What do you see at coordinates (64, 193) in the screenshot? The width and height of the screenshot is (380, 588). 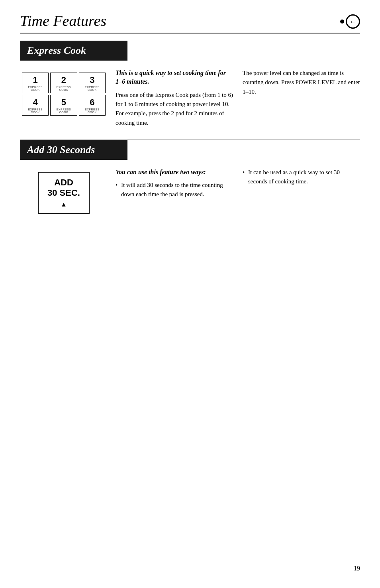 I see `add30-line2: 30 SEC.` at bounding box center [64, 193].